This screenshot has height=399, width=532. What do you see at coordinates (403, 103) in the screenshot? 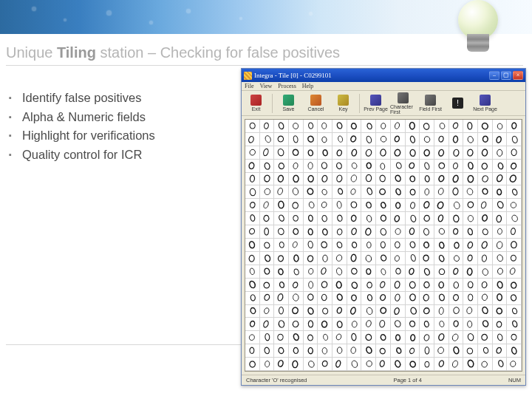
I see `char-first-button: Character First` at bounding box center [403, 103].